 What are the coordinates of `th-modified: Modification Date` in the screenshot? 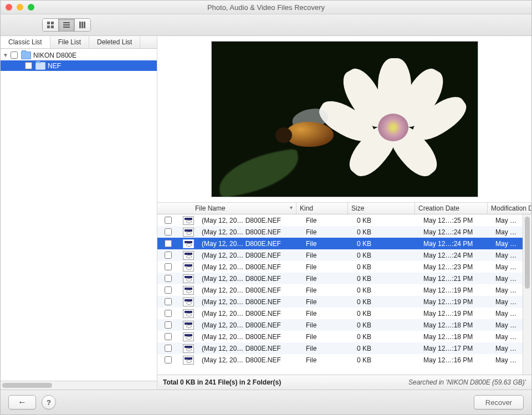 It's located at (510, 208).